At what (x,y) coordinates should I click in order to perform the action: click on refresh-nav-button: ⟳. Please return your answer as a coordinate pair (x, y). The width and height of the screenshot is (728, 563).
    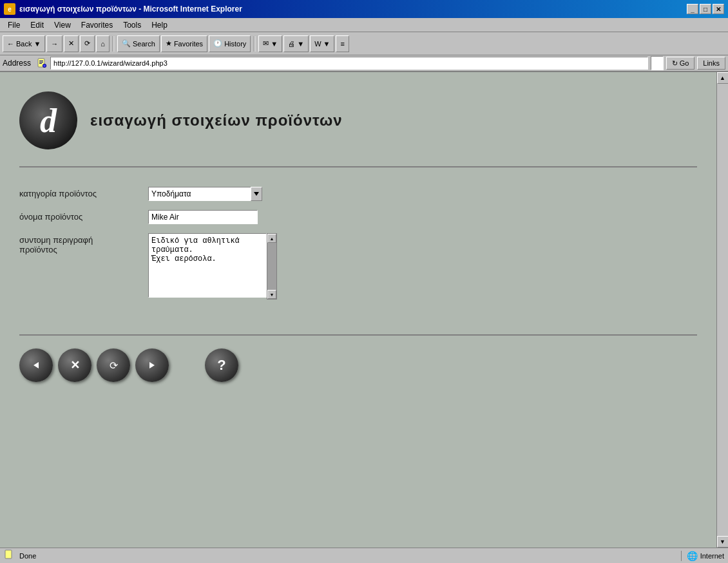
    Looking at the image, I should click on (113, 365).